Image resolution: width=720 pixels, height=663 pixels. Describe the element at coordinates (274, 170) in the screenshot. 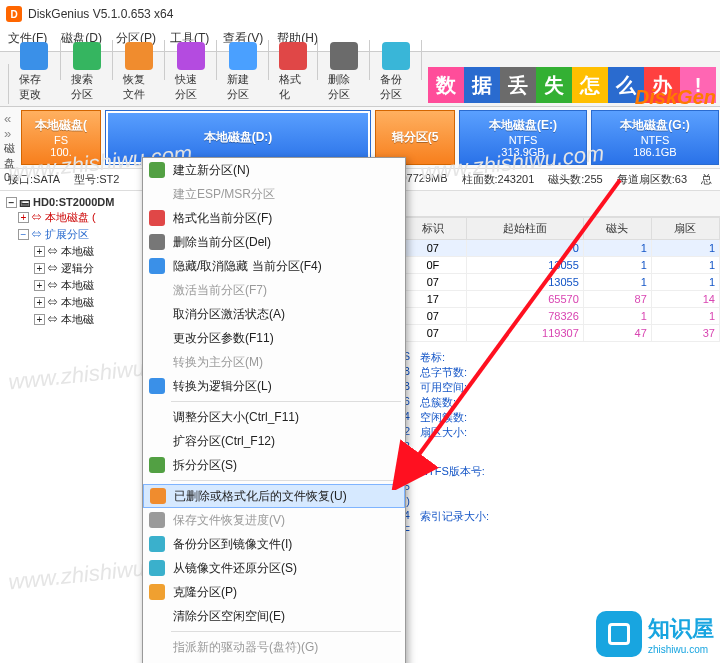

I see `menu-item: 建立新分区(N)` at that location.